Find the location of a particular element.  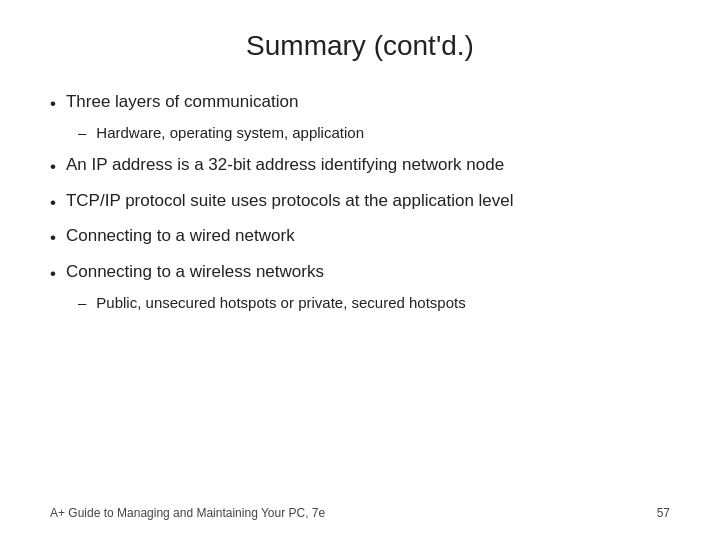

slide-footer: A+ Guide to Managing and Maintaining You… is located at coordinates (360, 508).